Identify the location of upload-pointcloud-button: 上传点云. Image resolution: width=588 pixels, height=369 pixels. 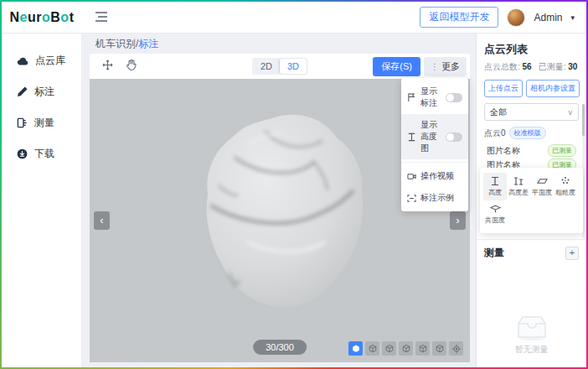
(503, 89).